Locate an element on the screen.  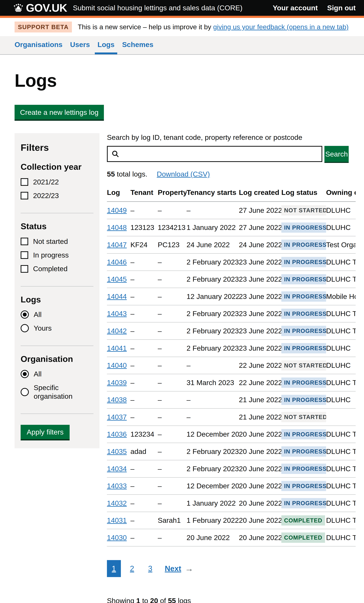
showing-to: 20 is located at coordinates (154, 600).